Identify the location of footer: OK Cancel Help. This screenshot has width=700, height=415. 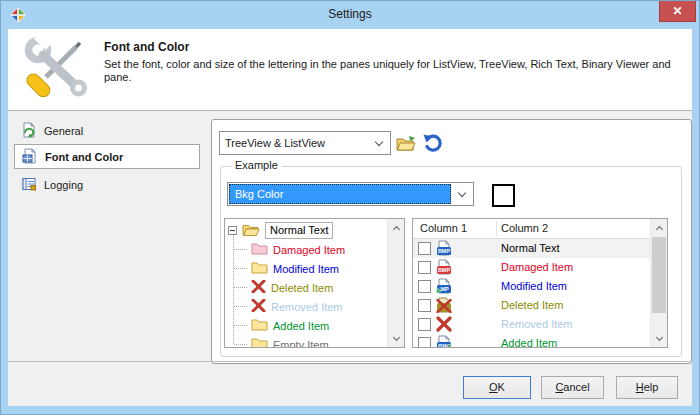
(350, 384).